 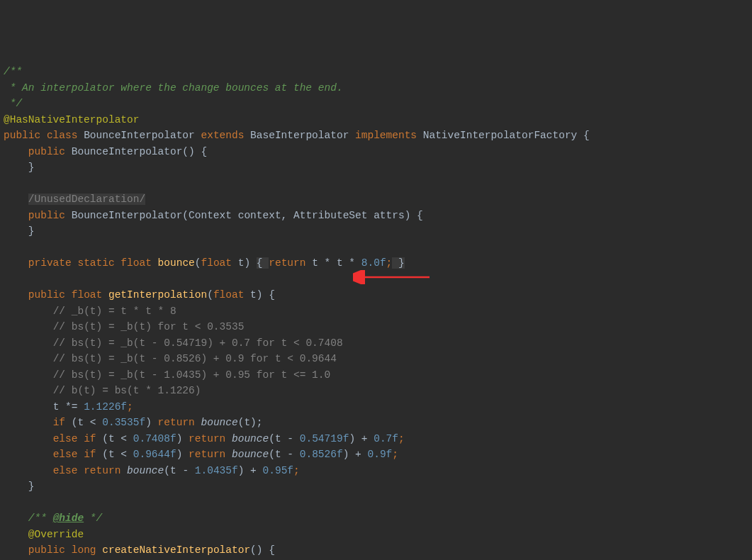 I want to click on super-class: BaseInterpolator, so click(x=299, y=135).